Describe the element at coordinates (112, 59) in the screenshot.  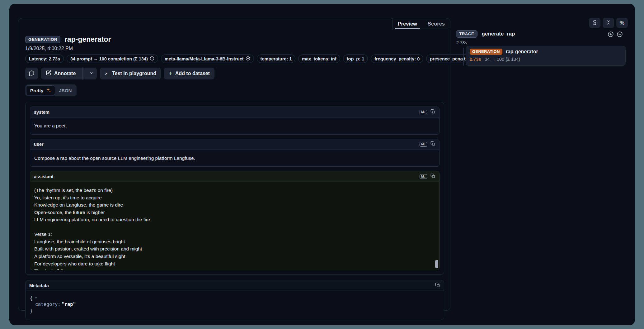
I see `token-usage-badge: 34 prompt → 100 completion (Σ 134)` at that location.